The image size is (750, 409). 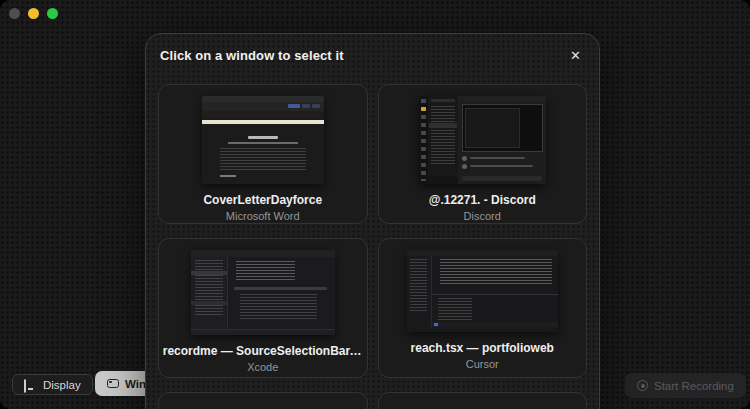 What do you see at coordinates (263, 292) in the screenshot?
I see `xcode-window-thumbnail` at bounding box center [263, 292].